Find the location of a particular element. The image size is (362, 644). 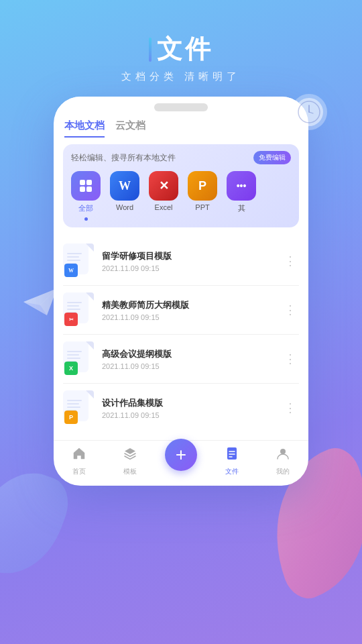

banner-top: 轻松编辑、搜寻所有本地文件 免费编辑 is located at coordinates (181, 158).